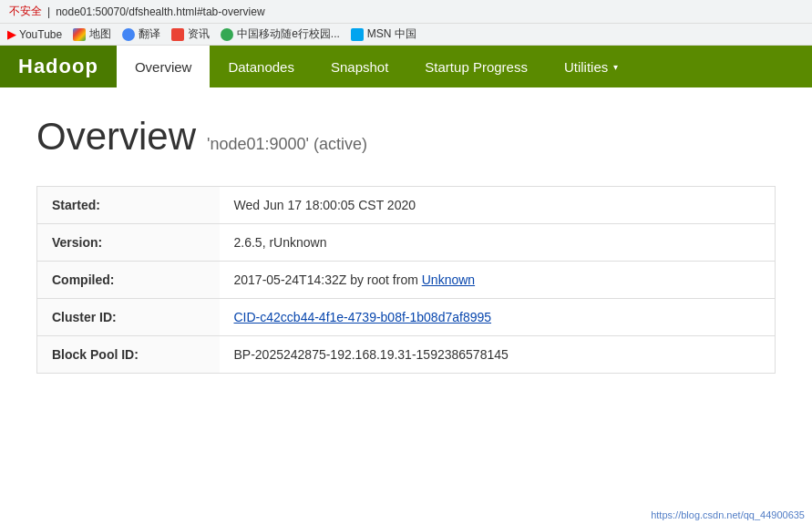  I want to click on bookmarks-bar: ▶ YouTube 地图 翻译 资讯 中国移动随e行校园... MSN 中国, so click(406, 35).